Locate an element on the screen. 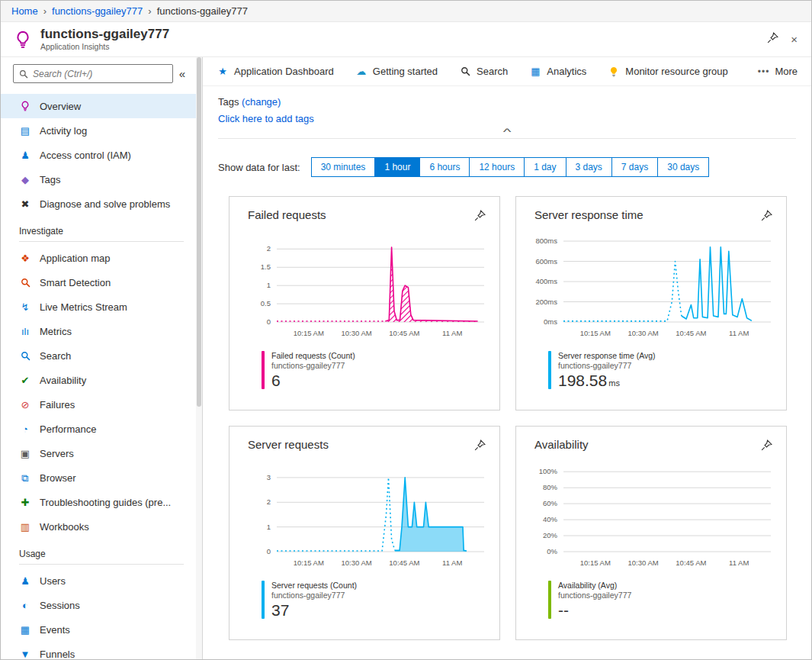 The height and width of the screenshot is (660, 812). collapse-essentials-chevron: ^ is located at coordinates (508, 132).